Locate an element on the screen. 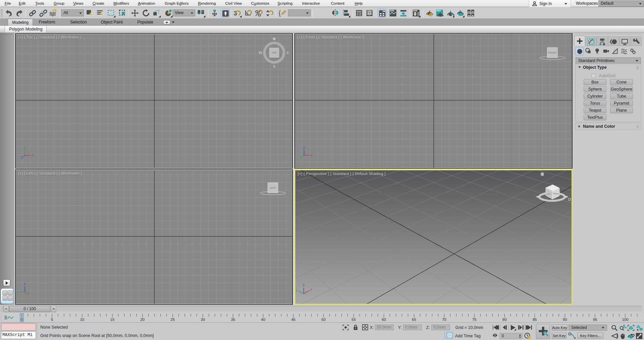 Image resolution: width=644 pixels, height=340 pixels. sign-in-button: Sign In is located at coordinates (550, 3).